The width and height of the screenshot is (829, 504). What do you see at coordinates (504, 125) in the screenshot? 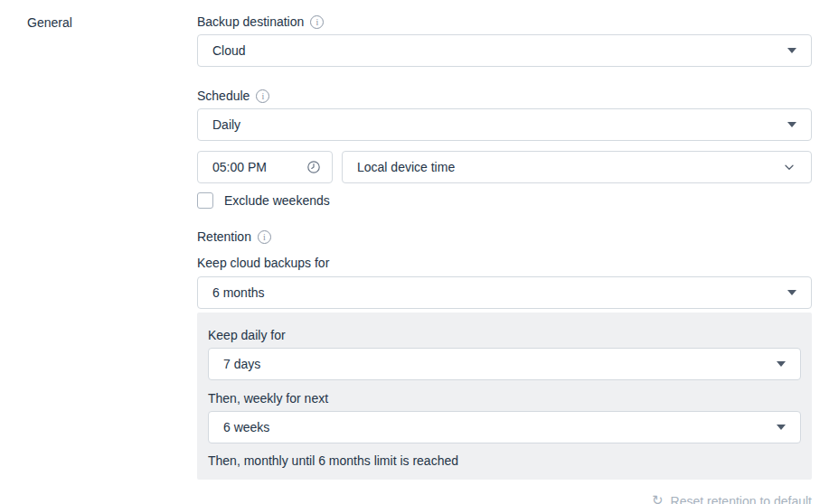
I see `schedule-select: Daily` at bounding box center [504, 125].